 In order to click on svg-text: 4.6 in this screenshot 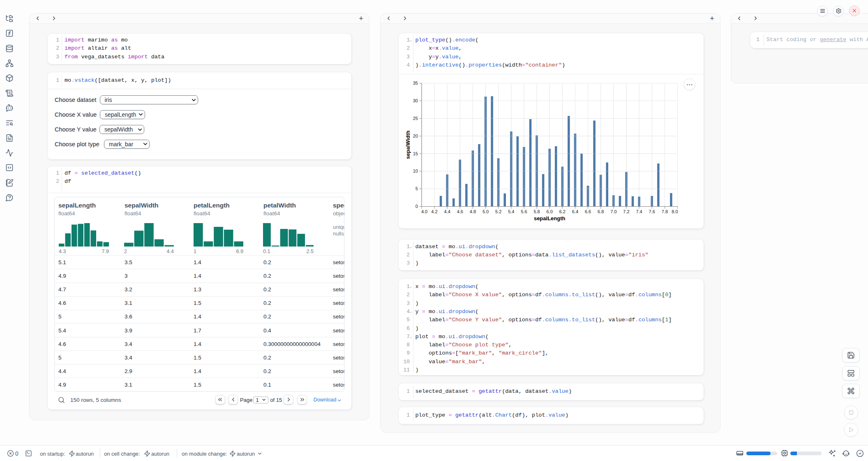, I will do `click(459, 212)`.